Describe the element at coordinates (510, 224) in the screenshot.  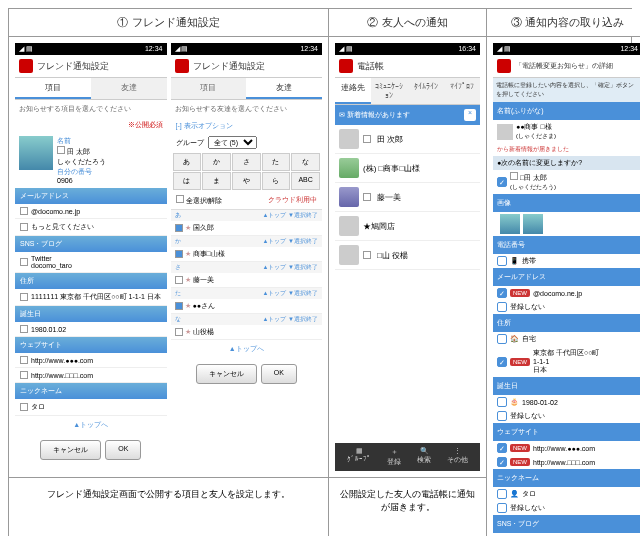
I see `image-thumb-icon` at that location.